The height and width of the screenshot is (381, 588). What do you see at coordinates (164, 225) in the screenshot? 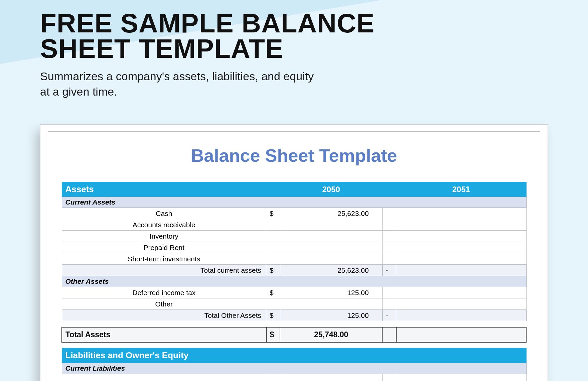
I see `row-name: Accounts receivable` at bounding box center [164, 225].